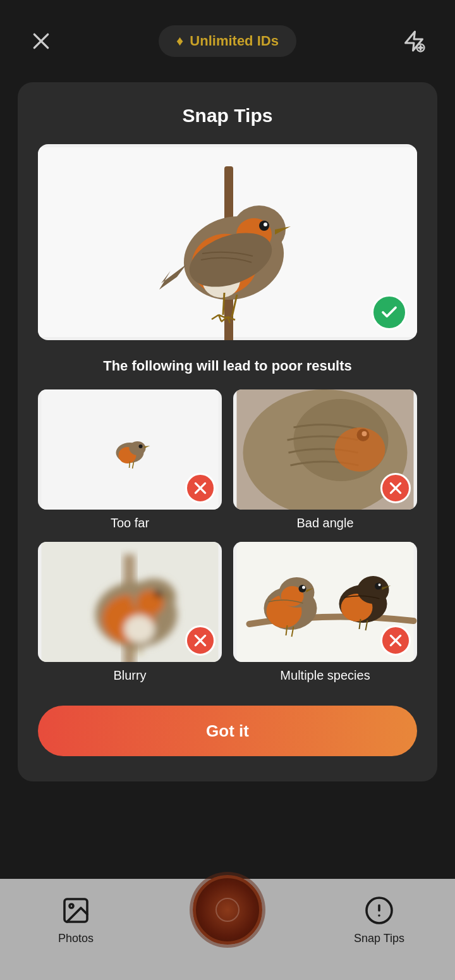 The image size is (455, 980). Describe the element at coordinates (228, 910) in the screenshot. I see `shutter-icon` at that location.